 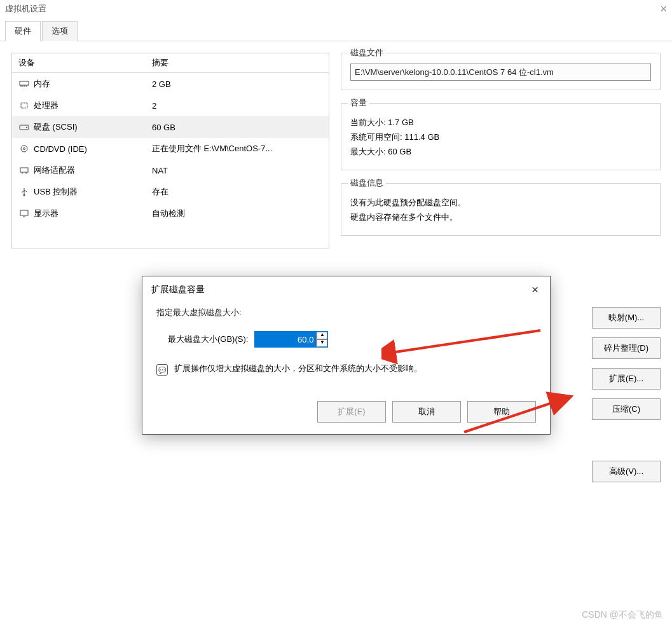 What do you see at coordinates (367, 53) in the screenshot?
I see `disk-file-legend: 磁盘文件` at bounding box center [367, 53].